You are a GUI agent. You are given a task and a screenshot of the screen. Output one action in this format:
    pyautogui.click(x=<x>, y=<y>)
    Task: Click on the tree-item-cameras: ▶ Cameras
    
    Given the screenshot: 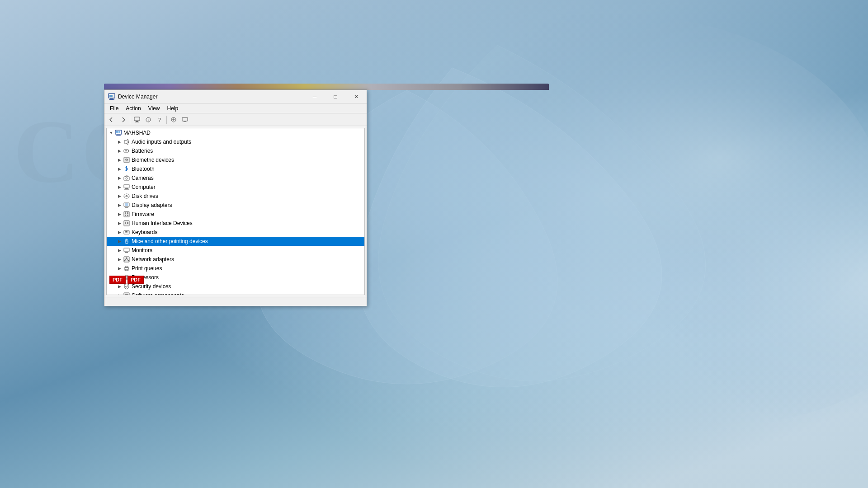 What is the action you would take?
    pyautogui.click(x=236, y=178)
    